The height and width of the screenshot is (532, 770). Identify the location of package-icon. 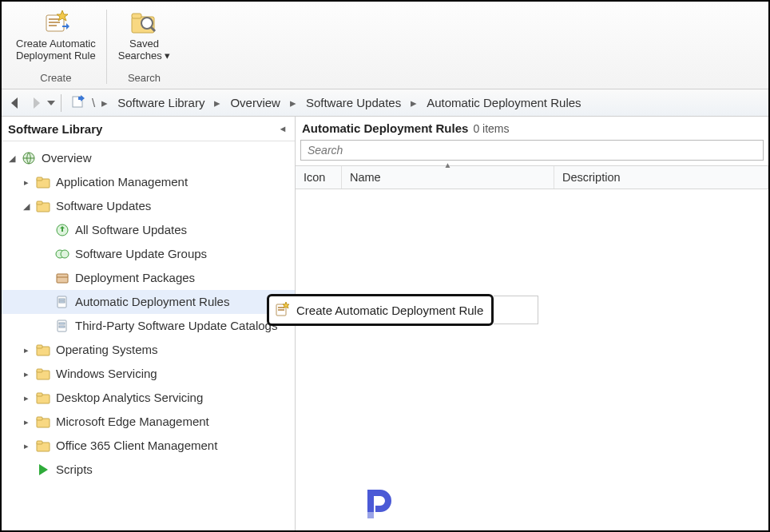
(62, 278).